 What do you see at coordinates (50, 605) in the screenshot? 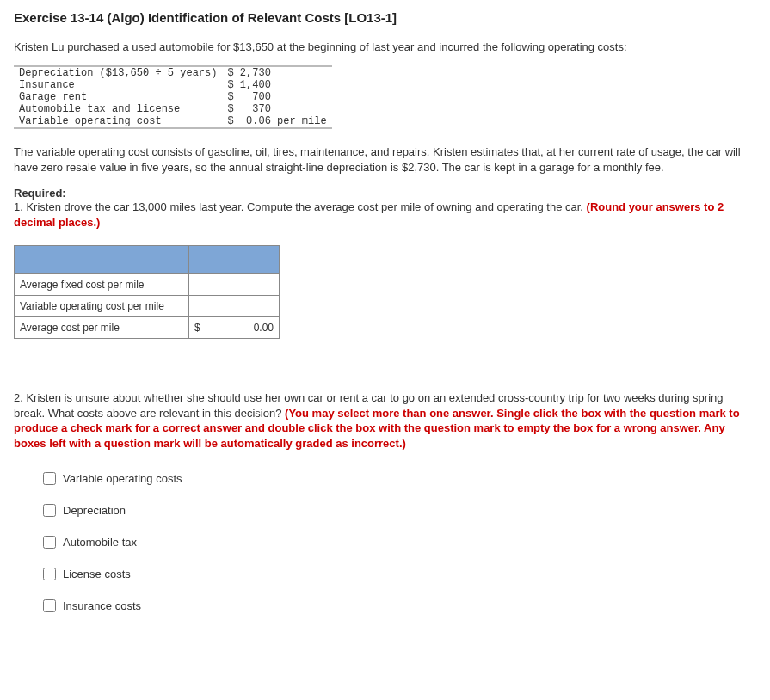
I see `checkbox-insurance-costs` at bounding box center [50, 605].